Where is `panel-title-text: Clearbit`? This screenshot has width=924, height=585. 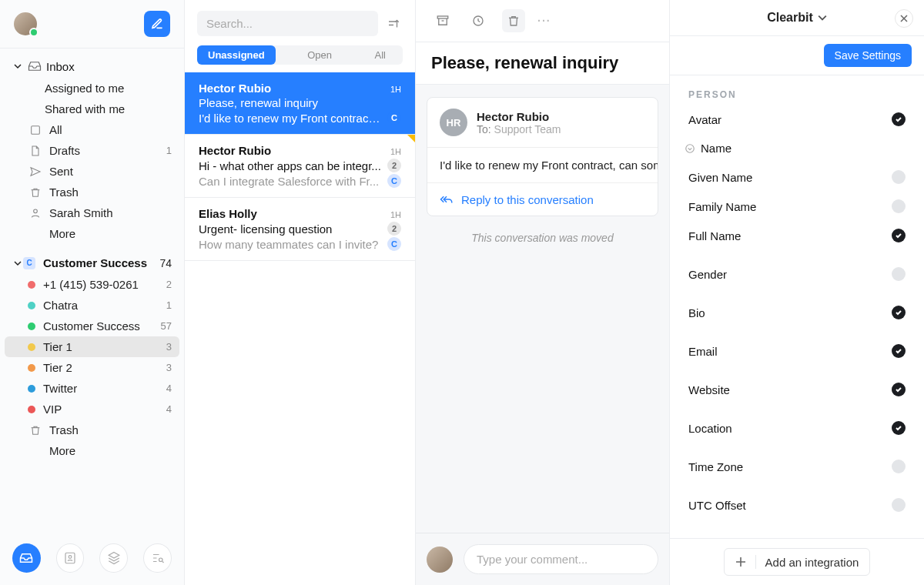
panel-title-text: Clearbit is located at coordinates (790, 18).